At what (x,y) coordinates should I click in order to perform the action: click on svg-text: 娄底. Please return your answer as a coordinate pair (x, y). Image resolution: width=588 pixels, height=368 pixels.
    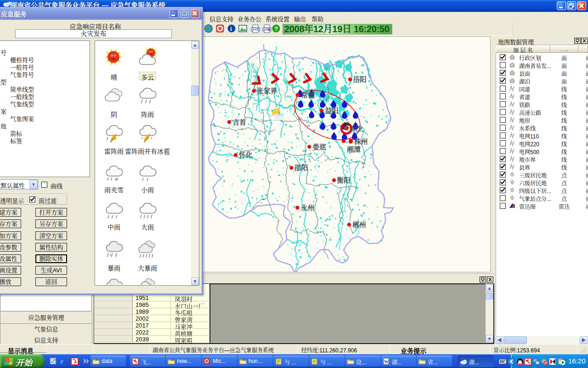
    Looking at the image, I should click on (319, 146).